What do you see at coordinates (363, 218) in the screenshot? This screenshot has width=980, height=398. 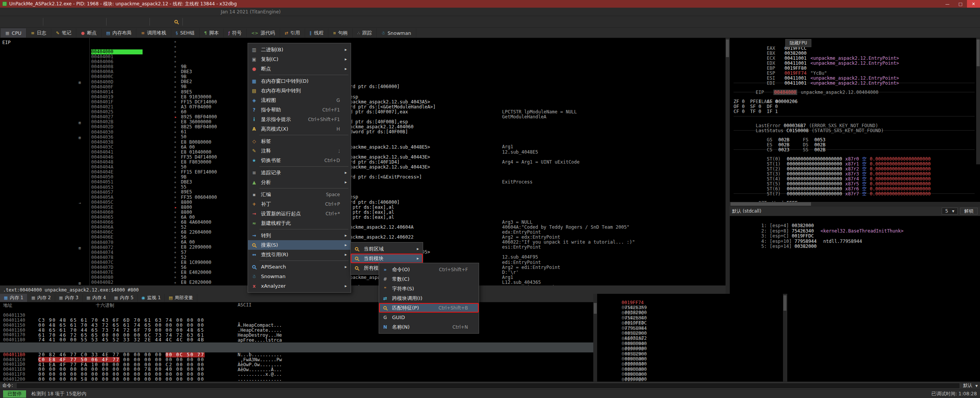 I see `disassembly-row: 0040406A 56 push esi esi:EntryPoint` at bounding box center [363, 218].